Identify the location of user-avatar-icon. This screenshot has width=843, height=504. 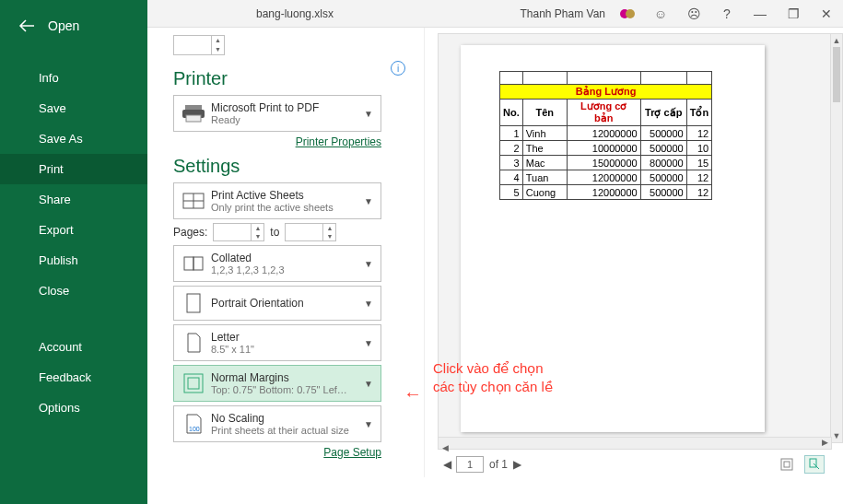
(627, 14).